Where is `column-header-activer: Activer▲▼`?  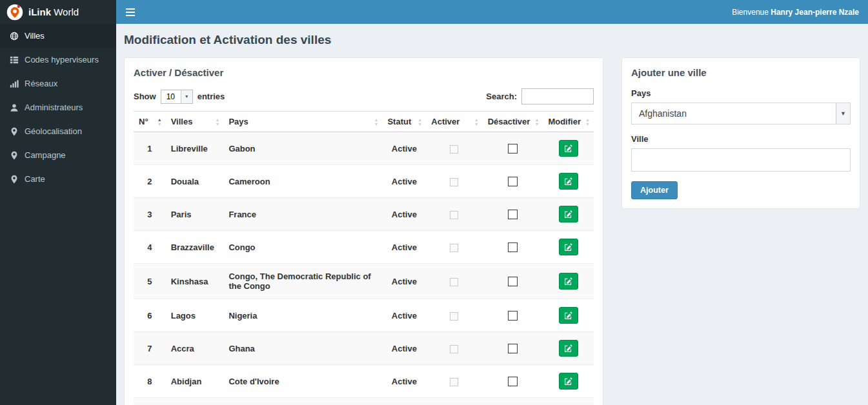
column-header-activer: Activer▲▼ is located at coordinates (454, 122).